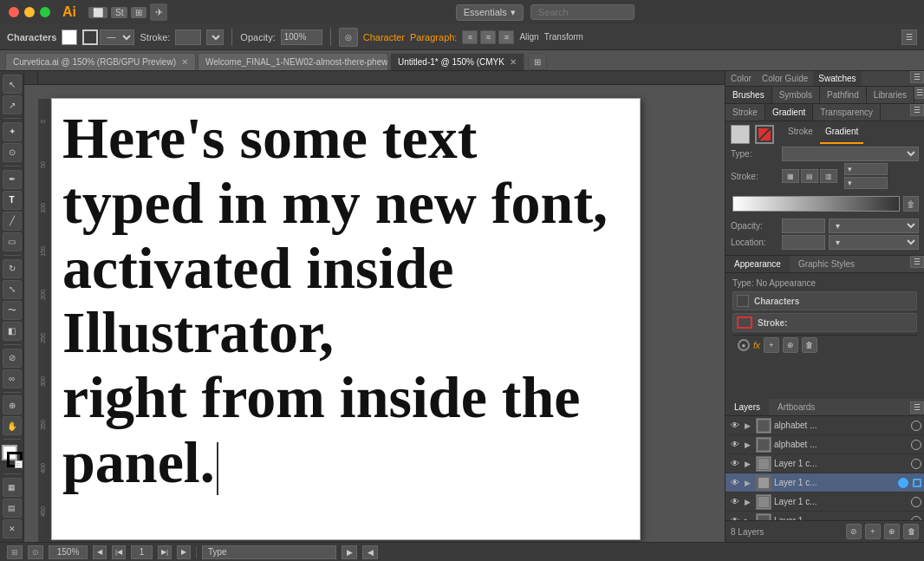 The width and height of the screenshot is (924, 561). What do you see at coordinates (12, 508) in the screenshot?
I see `gradient-mode-icon: ▤` at bounding box center [12, 508].